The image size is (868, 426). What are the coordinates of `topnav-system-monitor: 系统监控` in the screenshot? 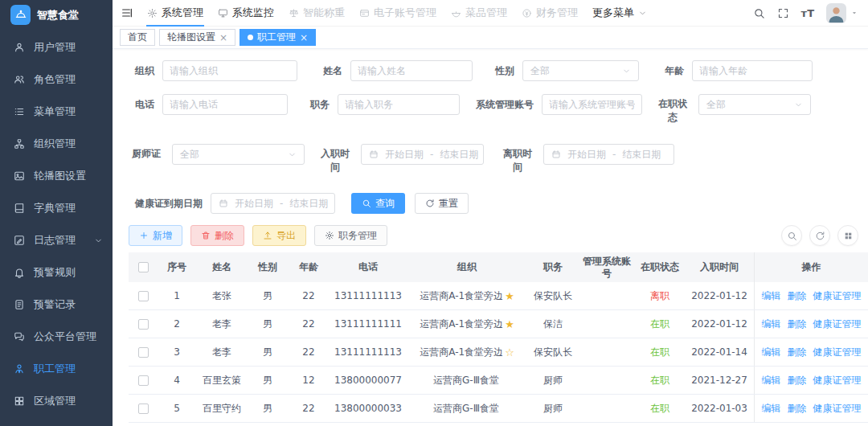 It's located at (246, 13).